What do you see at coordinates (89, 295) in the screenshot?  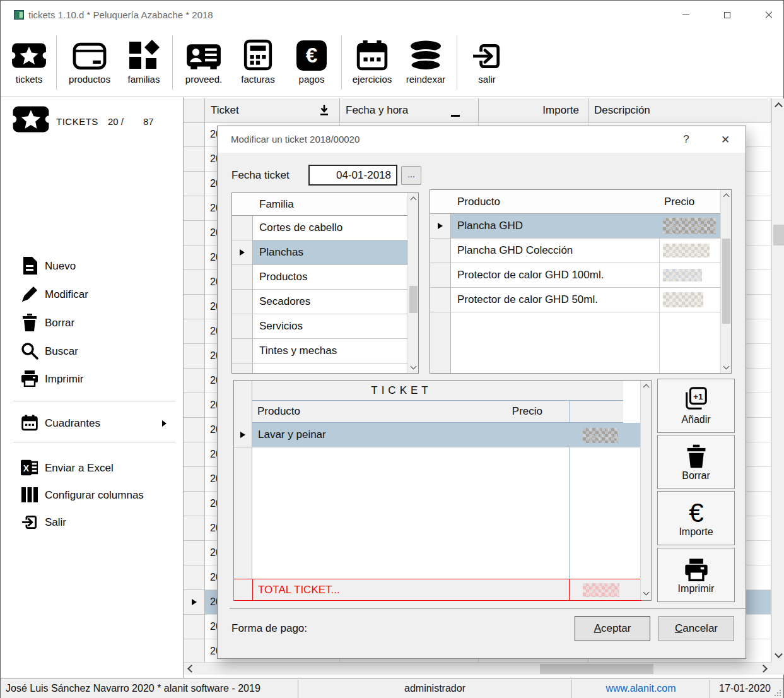 I see `sidebar-item-modificar: Modificar` at bounding box center [89, 295].